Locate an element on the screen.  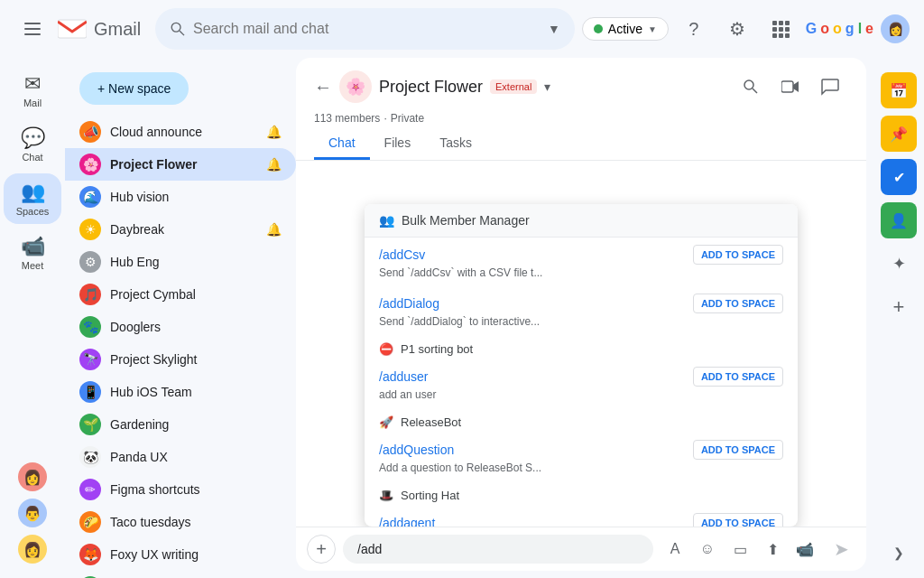
header-video-icon is located at coordinates (790, 87).